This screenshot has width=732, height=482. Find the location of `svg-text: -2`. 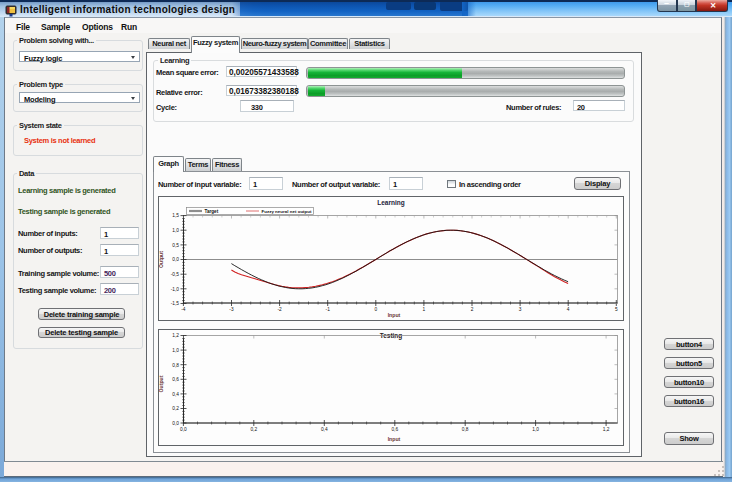

svg-text: -2 is located at coordinates (280, 310).